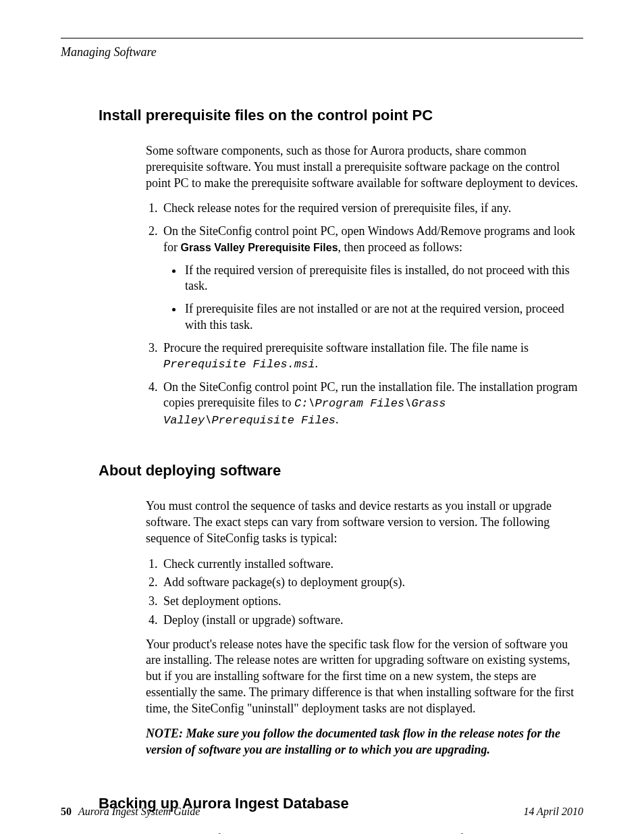  I want to click on paragraph: Your product's release notes have the sp…, so click(365, 677).